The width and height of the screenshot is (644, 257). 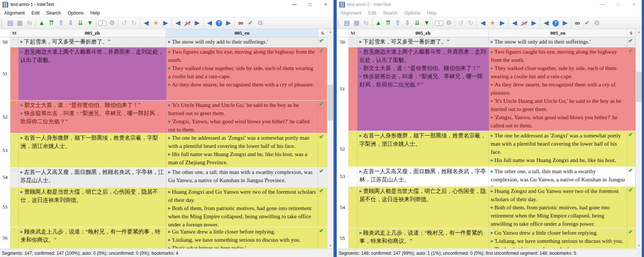 I want to click on col-header-005-zh: 005_zh, so click(x=92, y=33).